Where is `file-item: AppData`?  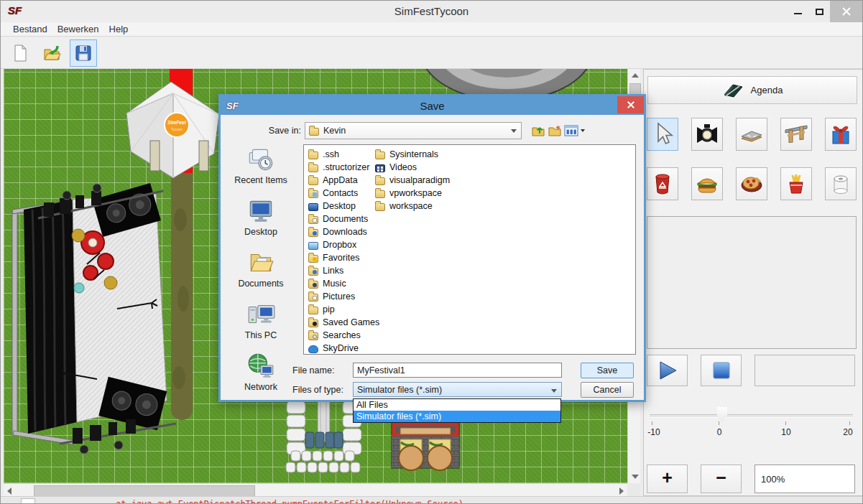 file-item: AppData is located at coordinates (343, 180).